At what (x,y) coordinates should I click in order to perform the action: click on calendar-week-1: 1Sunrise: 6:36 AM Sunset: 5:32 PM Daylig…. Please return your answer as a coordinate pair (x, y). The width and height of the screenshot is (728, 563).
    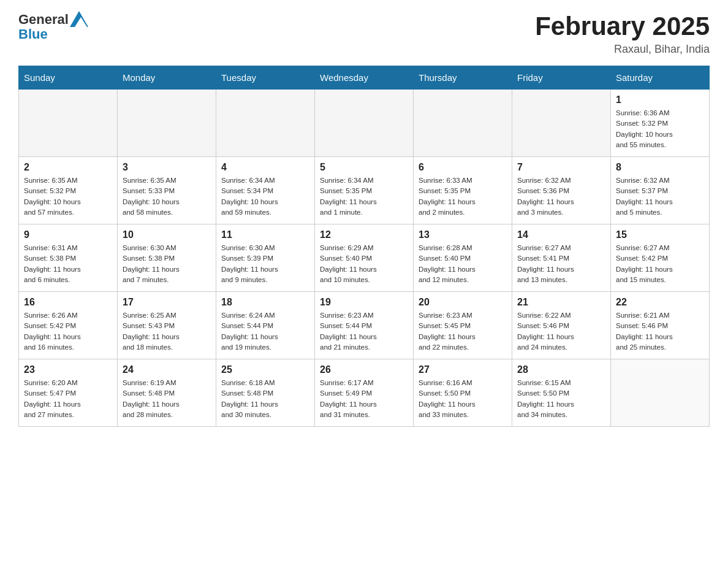
    Looking at the image, I should click on (364, 123).